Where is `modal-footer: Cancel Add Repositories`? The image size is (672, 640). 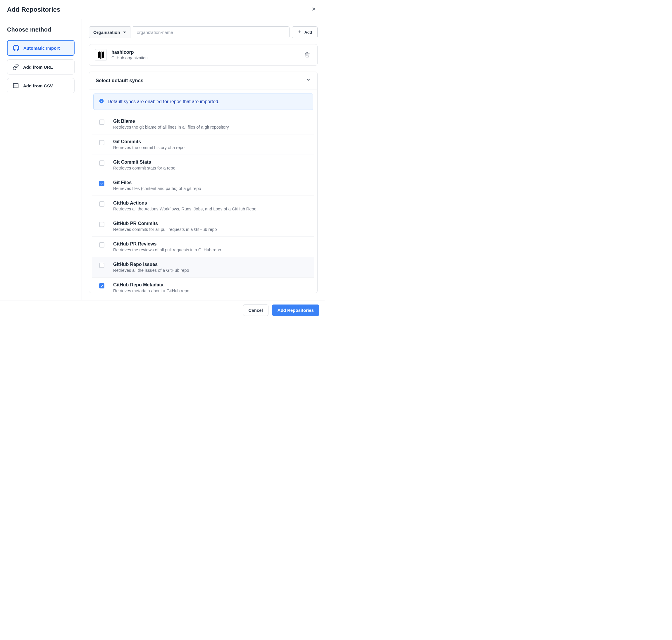 modal-footer: Cancel Add Repositories is located at coordinates (162, 310).